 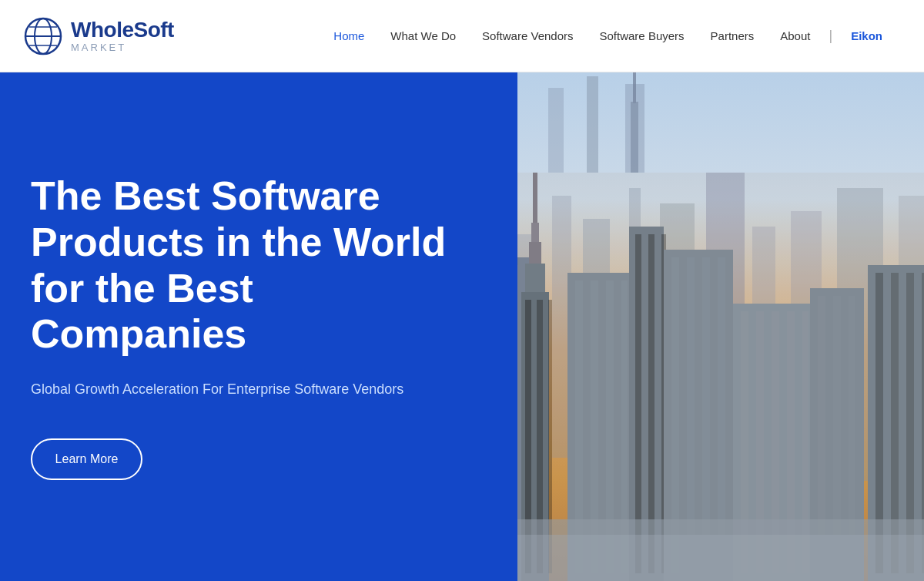 What do you see at coordinates (99, 36) in the screenshot?
I see `logo: WholeSoft MARKET` at bounding box center [99, 36].